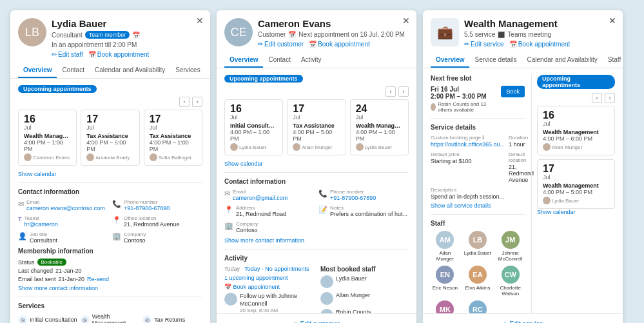  Describe the element at coordinates (229, 226) in the screenshot. I see `company-icon-p2: 🏢` at that location.